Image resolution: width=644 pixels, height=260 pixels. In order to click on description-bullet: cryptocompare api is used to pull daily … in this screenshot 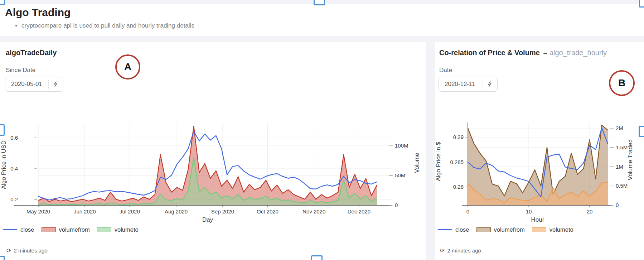, I will do `click(108, 26)`.